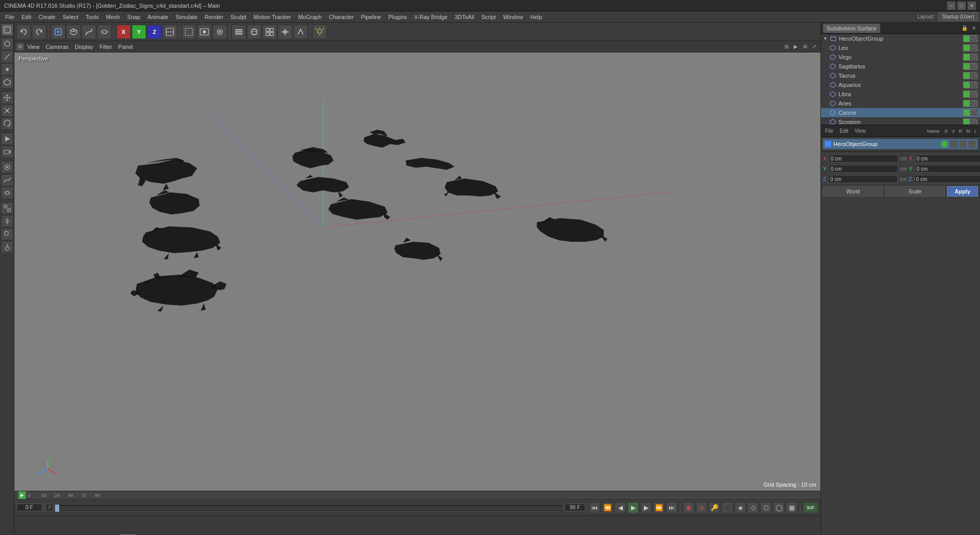  Describe the element at coordinates (58, 47) in the screenshot. I see `viewport-menu-cameras: Cameras` at that location.